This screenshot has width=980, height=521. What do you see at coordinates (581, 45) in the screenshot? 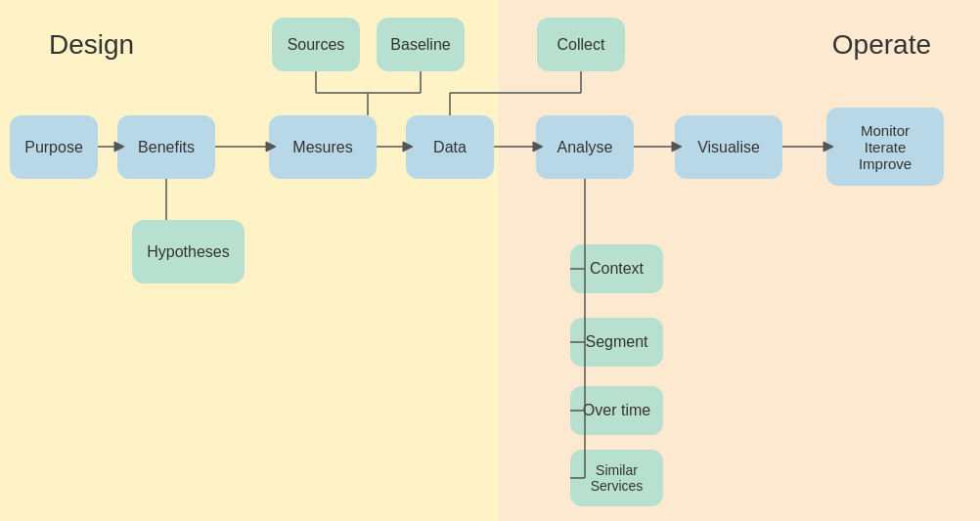
I see `collect-node: Collect` at bounding box center [581, 45].